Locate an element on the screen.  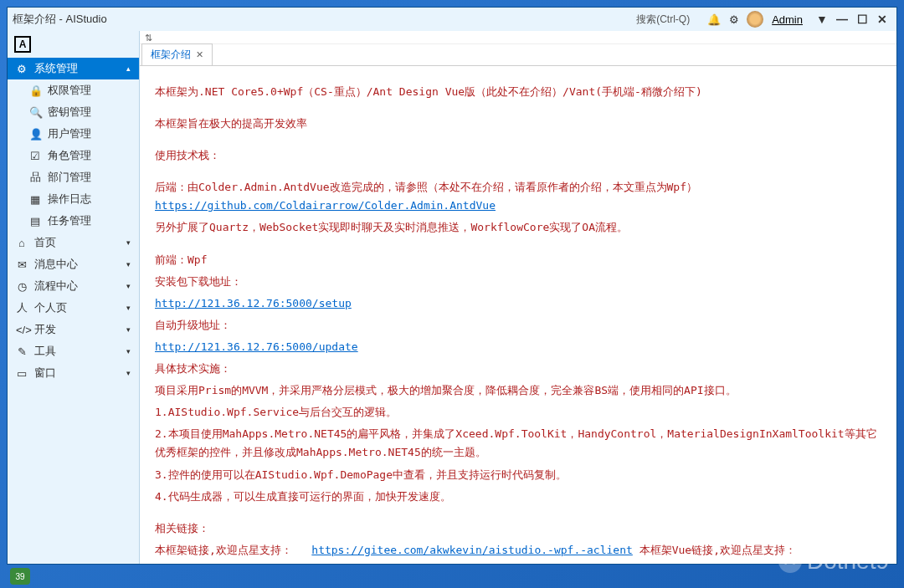
nav-label: 角色管理 is located at coordinates (69, 156).